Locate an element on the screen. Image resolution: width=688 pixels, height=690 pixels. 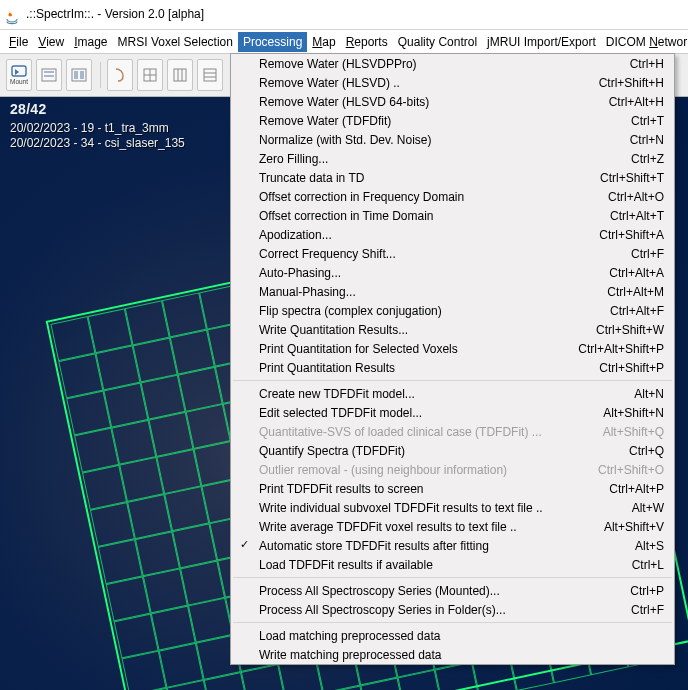
series-entry: 20/02/2023 - 34 - csi_slaser_135 is located at coordinates (98, 144).